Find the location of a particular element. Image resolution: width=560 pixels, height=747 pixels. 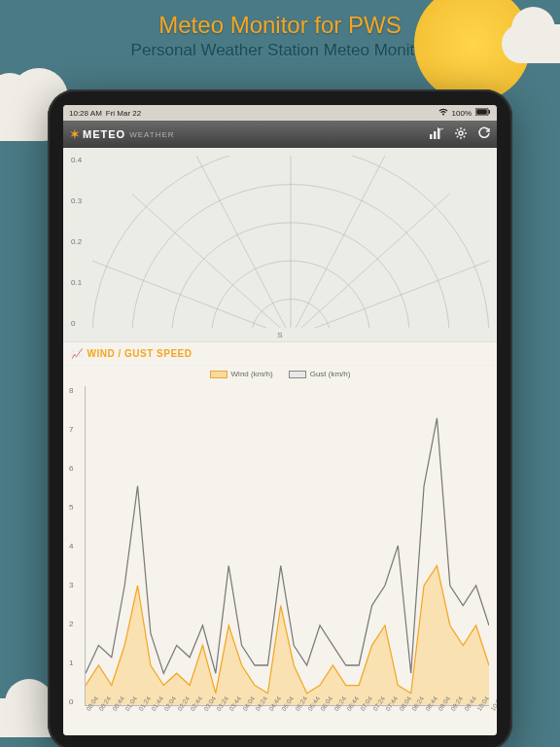

y-axis-ticks: 012345678 is located at coordinates (71, 547).